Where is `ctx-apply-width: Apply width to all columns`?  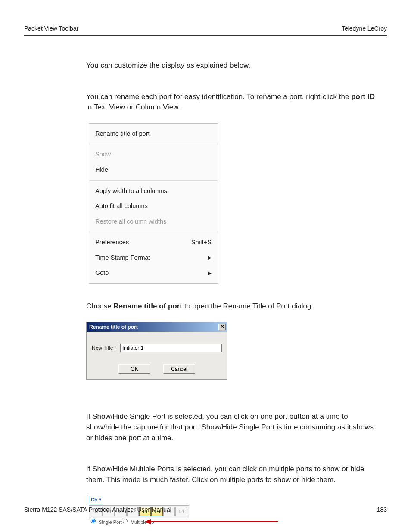
ctx-apply-width: Apply width to all columns is located at coordinates (153, 191).